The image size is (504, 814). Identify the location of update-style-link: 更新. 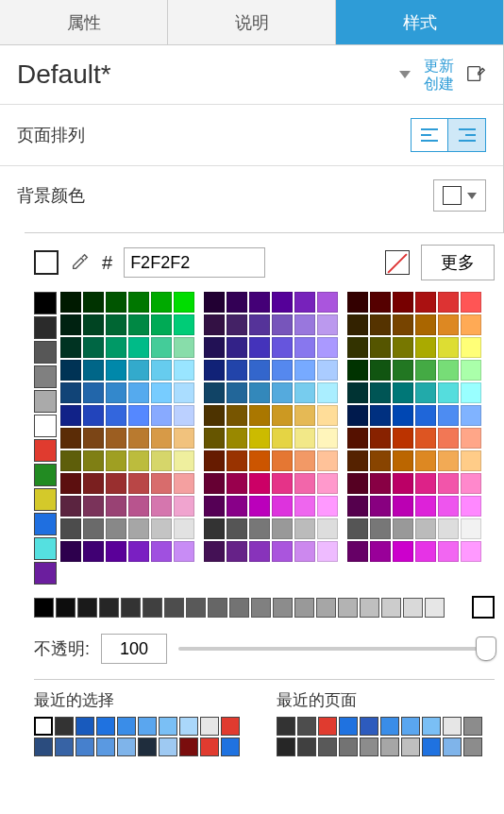
(439, 66).